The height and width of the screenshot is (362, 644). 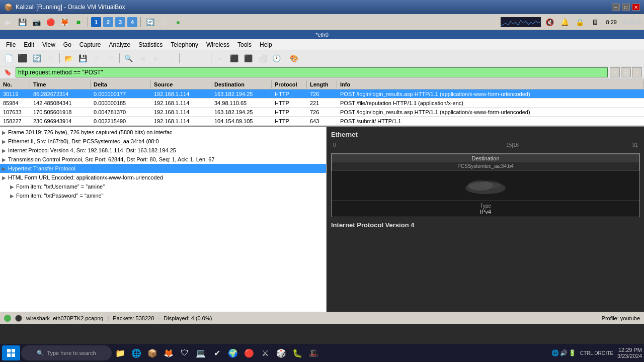 I want to click on ws-menu-help: Help, so click(x=266, y=45).